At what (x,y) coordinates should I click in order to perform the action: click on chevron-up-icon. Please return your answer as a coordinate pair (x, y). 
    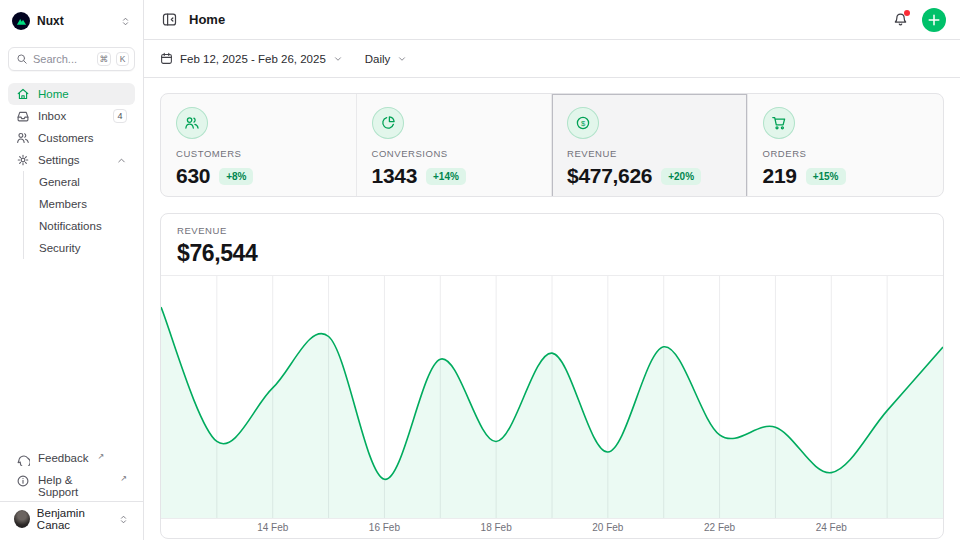
    Looking at the image, I should click on (122, 160).